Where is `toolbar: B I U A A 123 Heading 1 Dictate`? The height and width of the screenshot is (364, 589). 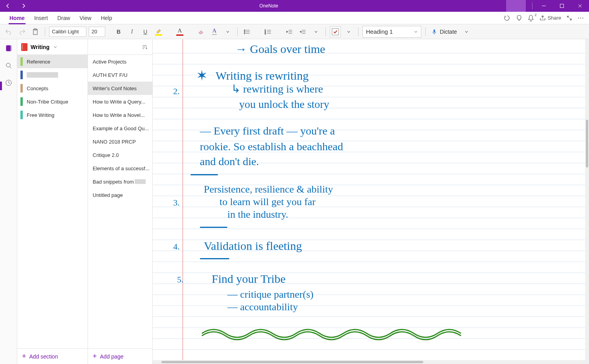
toolbar: B I U A A 123 Heading 1 Dictate is located at coordinates (294, 32).